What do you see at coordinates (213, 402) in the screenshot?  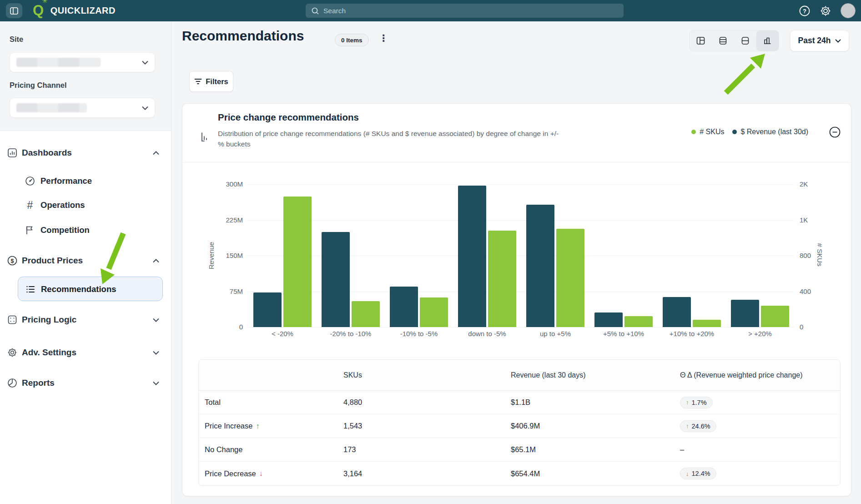 I see `row-label: Total` at bounding box center [213, 402].